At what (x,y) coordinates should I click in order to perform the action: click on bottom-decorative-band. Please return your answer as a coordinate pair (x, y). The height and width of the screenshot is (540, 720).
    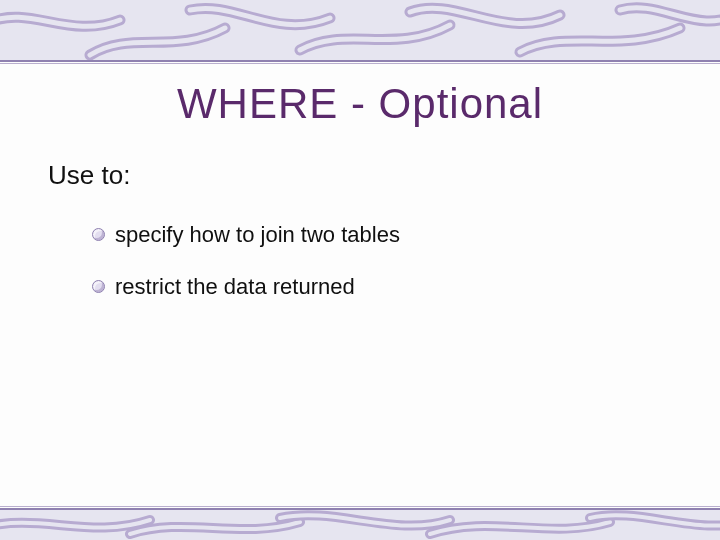
    Looking at the image, I should click on (360, 525).